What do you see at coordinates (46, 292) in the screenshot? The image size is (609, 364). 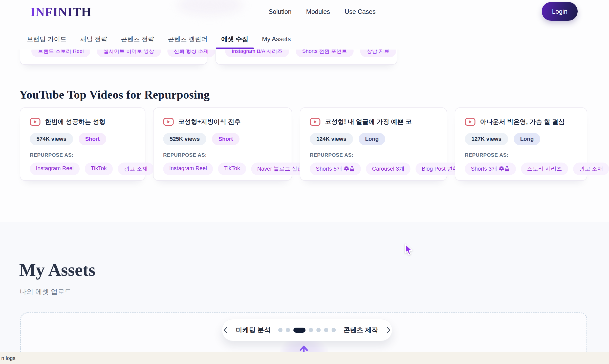 I see `my-assets-subtitle: 나의 에셋 업로드` at bounding box center [46, 292].